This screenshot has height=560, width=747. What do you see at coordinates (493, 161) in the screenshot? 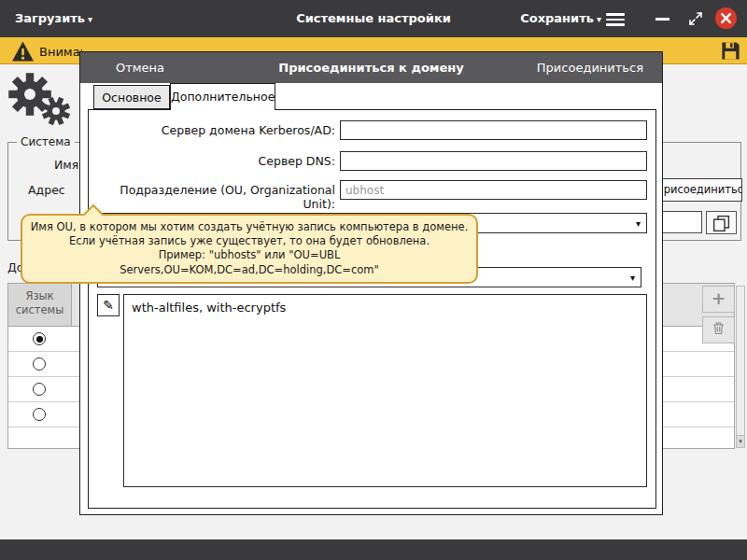
I see `dns-server-input` at bounding box center [493, 161].